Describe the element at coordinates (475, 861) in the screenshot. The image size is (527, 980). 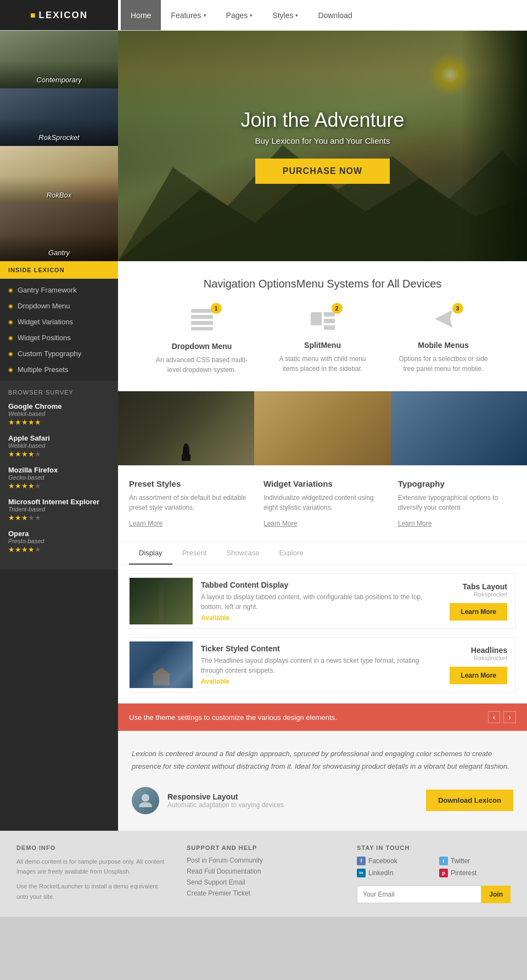
I see `social-twitter: t Twitter` at that location.